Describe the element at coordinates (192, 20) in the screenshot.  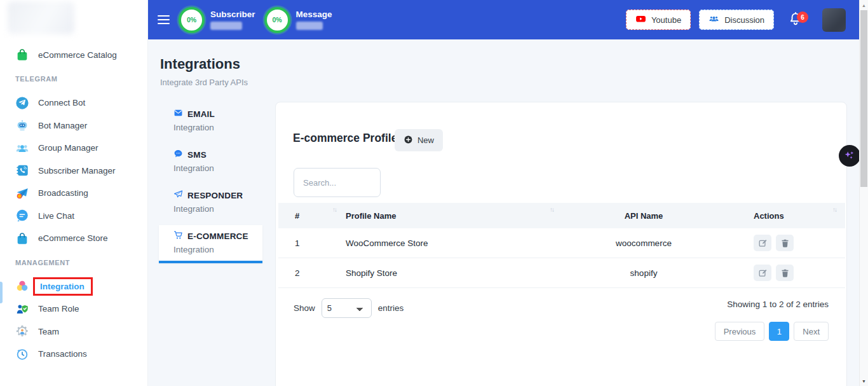
I see `subscriber-progress-ring: 0%` at that location.